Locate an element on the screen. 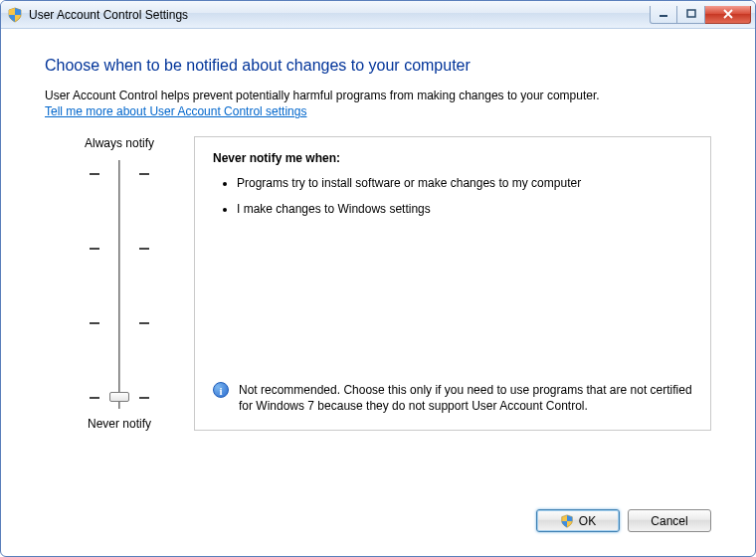  cancel-button-label: Cancel is located at coordinates (668, 521).